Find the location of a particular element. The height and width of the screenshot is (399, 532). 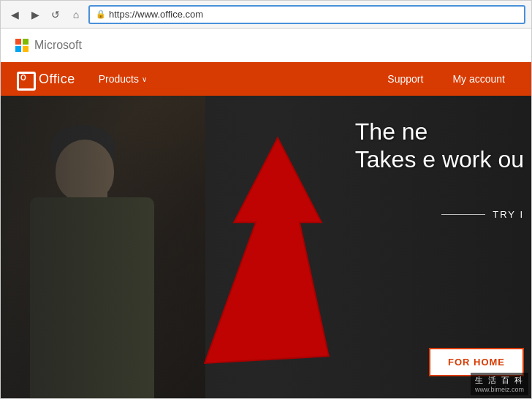

try-label-area: TRY I is located at coordinates (482, 215).